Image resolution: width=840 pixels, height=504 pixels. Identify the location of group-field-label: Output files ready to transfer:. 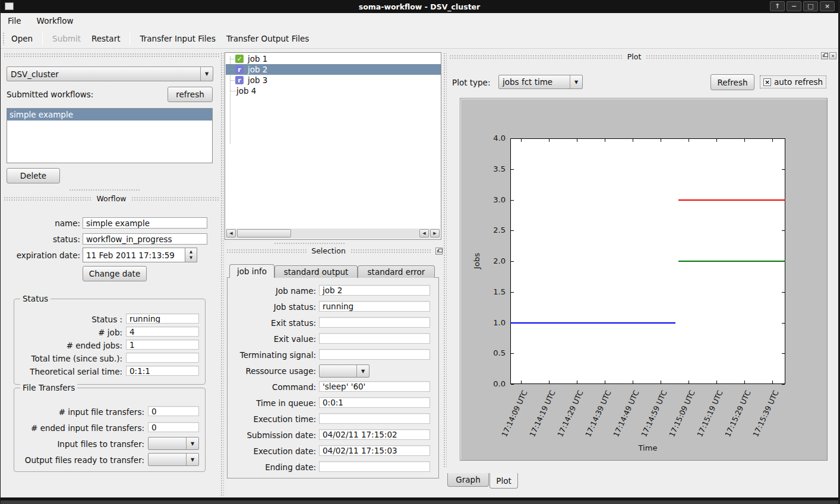
(81, 460).